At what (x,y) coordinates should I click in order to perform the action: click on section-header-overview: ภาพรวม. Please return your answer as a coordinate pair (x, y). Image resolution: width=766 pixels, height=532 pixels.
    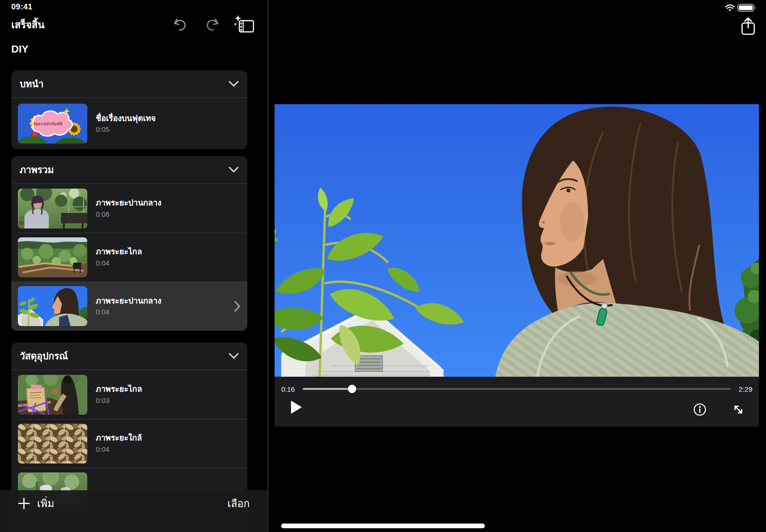
    Looking at the image, I should click on (130, 170).